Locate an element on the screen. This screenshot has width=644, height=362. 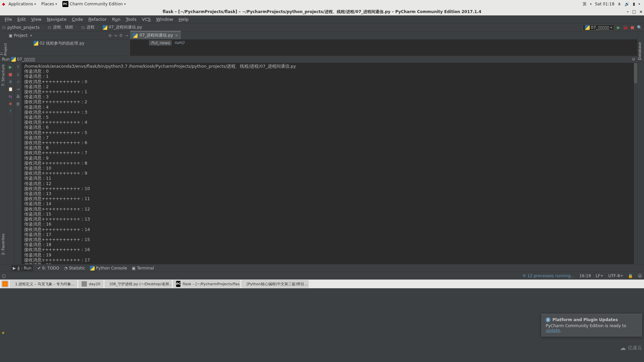
applications-menu: Applications ▾ is located at coordinates (22, 4).